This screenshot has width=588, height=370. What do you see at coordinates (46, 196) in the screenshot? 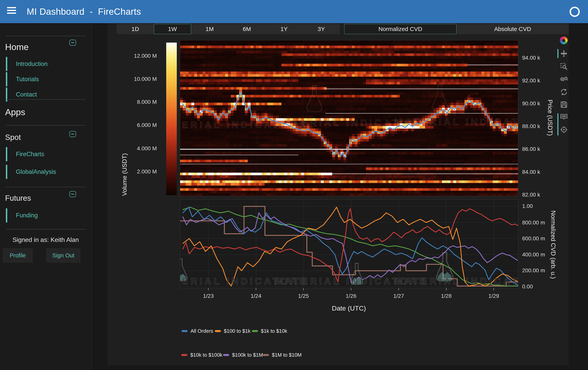
I see `sidebar: Home Introduction Tutorials Contact Apps…` at bounding box center [46, 196].